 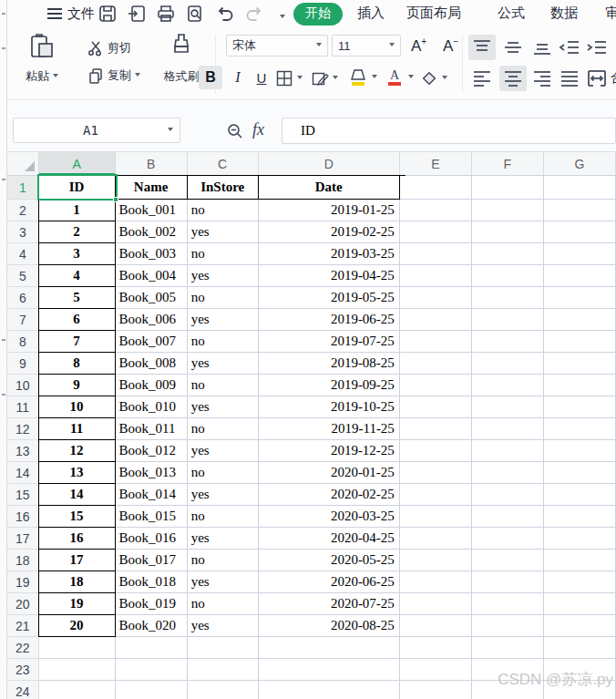 What do you see at coordinates (330, 342) in the screenshot?
I see `cell-D8: 2019-07-25` at bounding box center [330, 342].